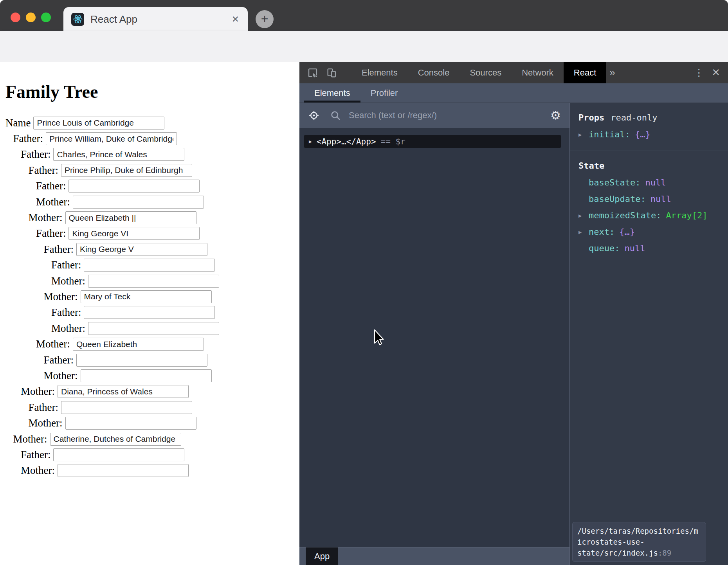 This screenshot has width=728, height=565. Describe the element at coordinates (434, 73) in the screenshot. I see `devtools-tab-console: Console` at that location.